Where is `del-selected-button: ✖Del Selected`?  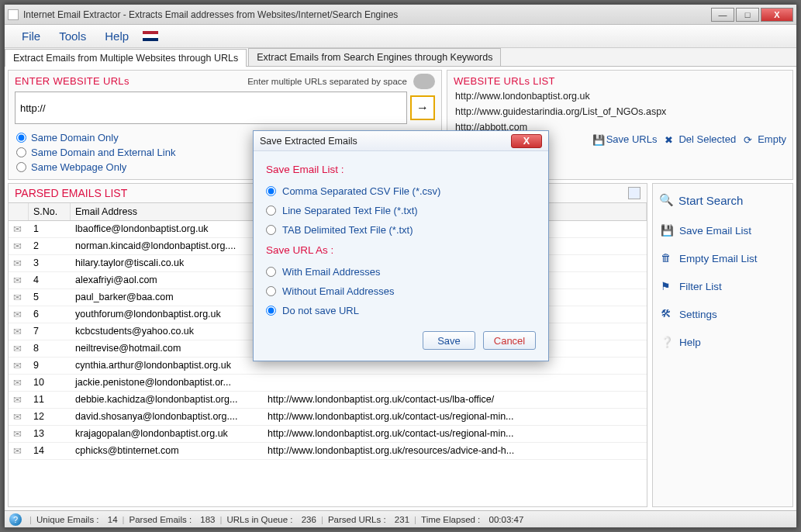 del-selected-button: ✖Del Selected is located at coordinates (700, 140).